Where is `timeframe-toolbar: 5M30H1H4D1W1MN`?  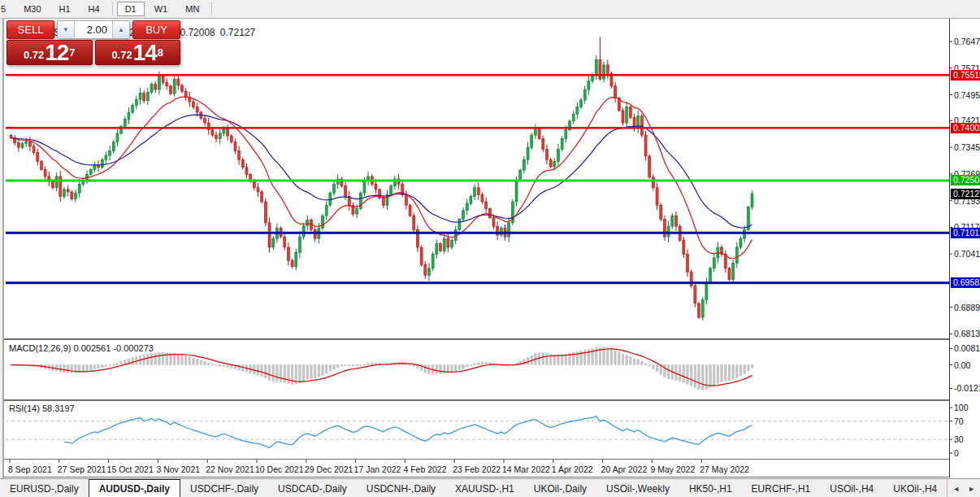
timeframe-toolbar: 5M30H1H4D1W1MN is located at coordinates (490, 10).